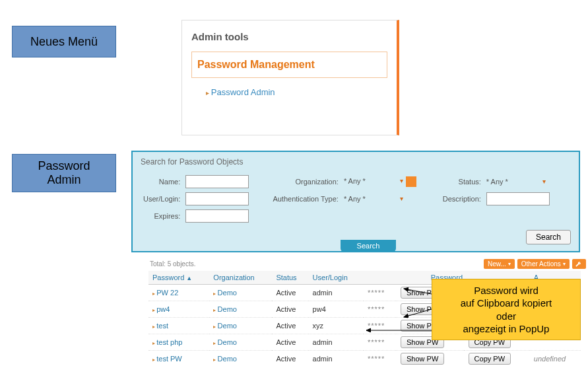  What do you see at coordinates (240, 277) in the screenshot?
I see `col-organization: Organization` at bounding box center [240, 277].